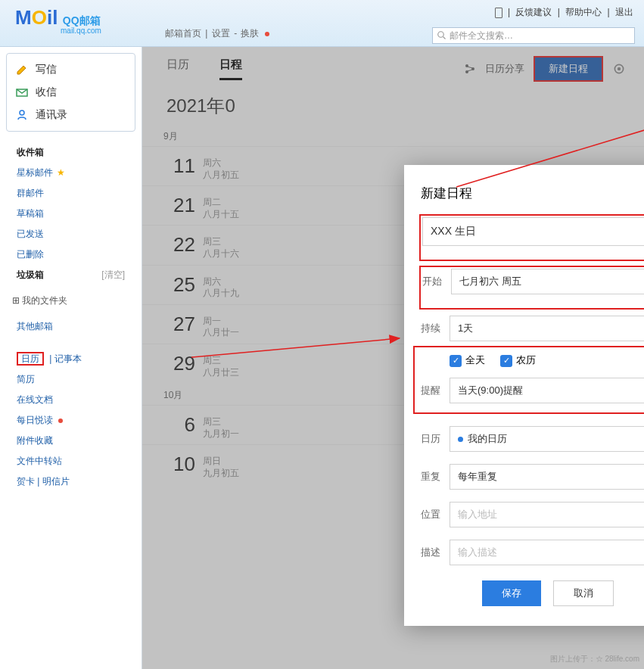 The image size is (644, 669). Describe the element at coordinates (460, 439) in the screenshot. I see `calendar-dot-icon` at that location.